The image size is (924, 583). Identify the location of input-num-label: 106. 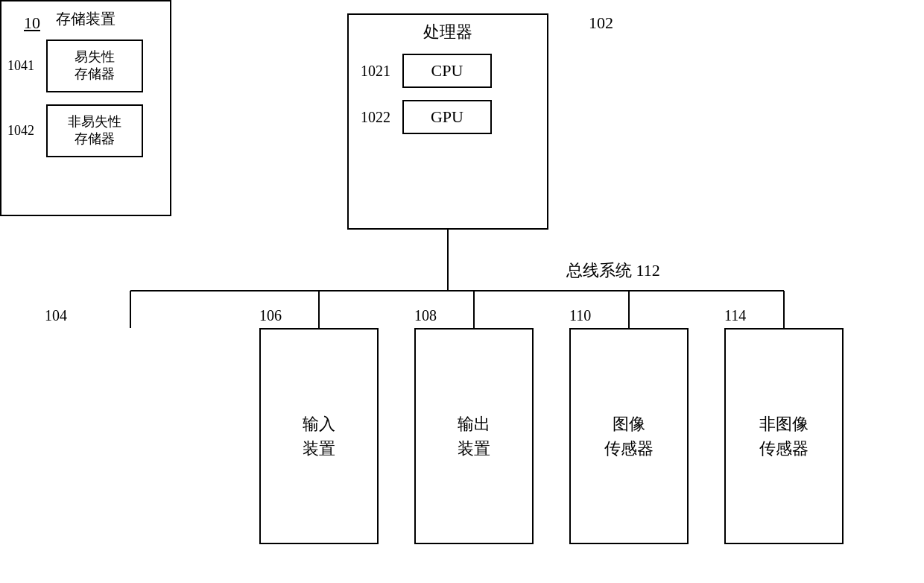
(270, 316).